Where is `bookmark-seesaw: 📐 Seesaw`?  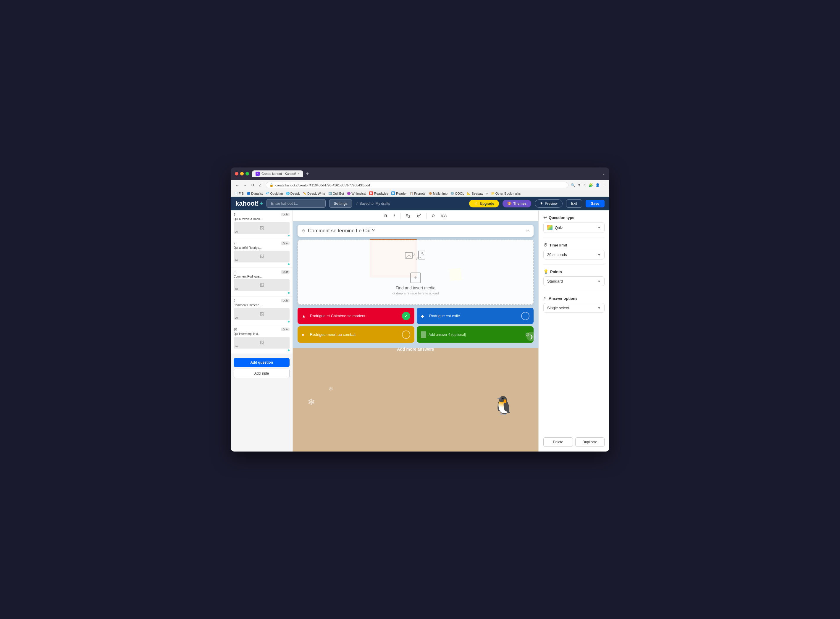
bookmark-seesaw: 📐 Seesaw is located at coordinates (475, 193).